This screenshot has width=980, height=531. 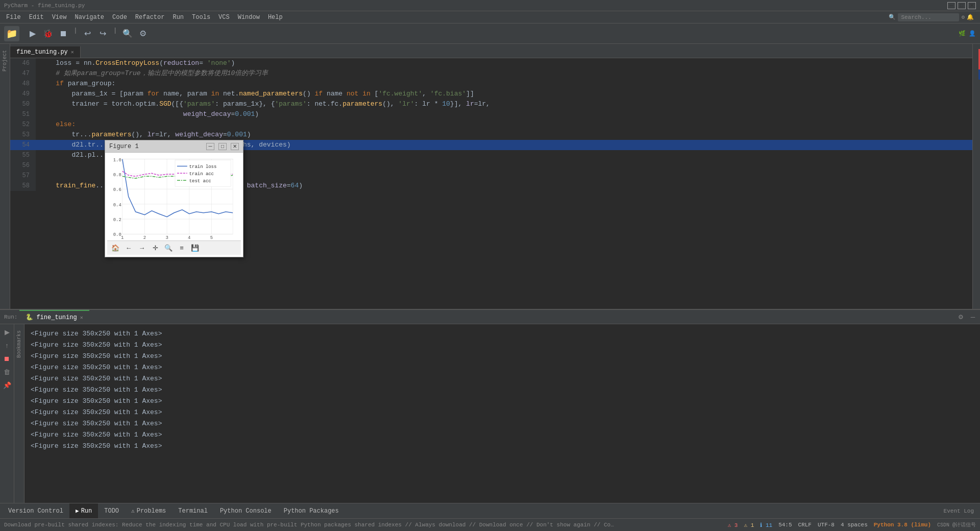 I want to click on menu-code: Code, so click(x=119, y=17).